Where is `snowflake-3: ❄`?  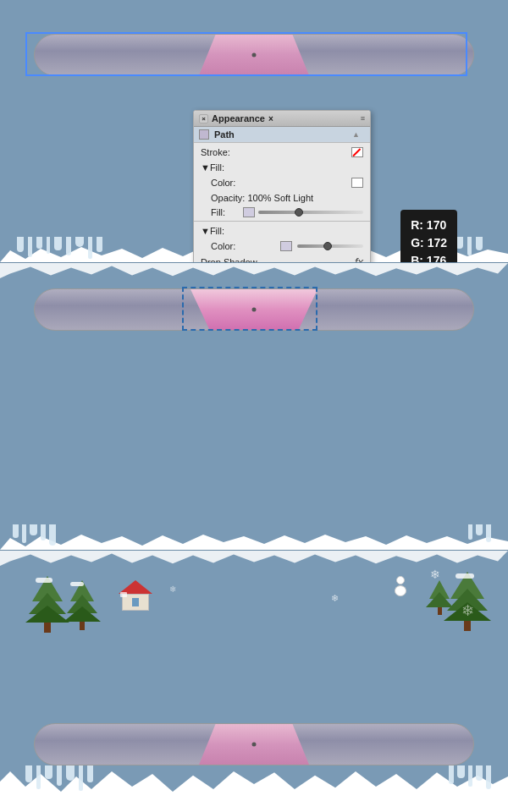
snowflake-3: ❄ is located at coordinates (467, 611).